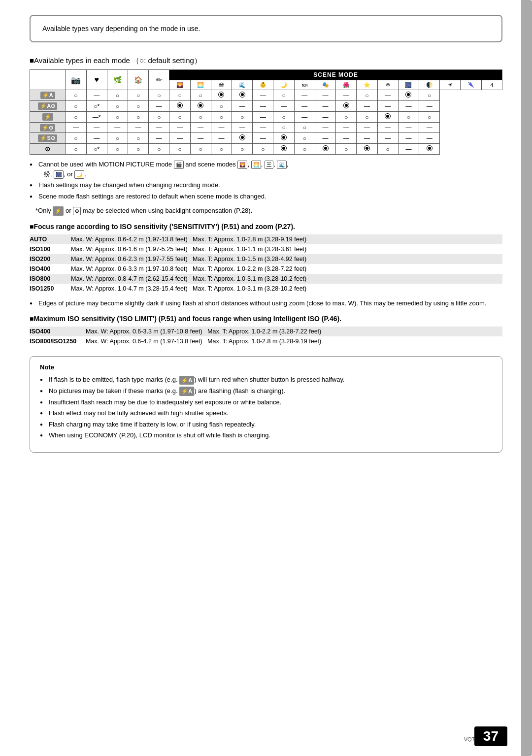 The image size is (532, 756). Describe the element at coordinates (266, 391) in the screenshot. I see `note-item-2: No pictures may be taken if these marks …` at that location.